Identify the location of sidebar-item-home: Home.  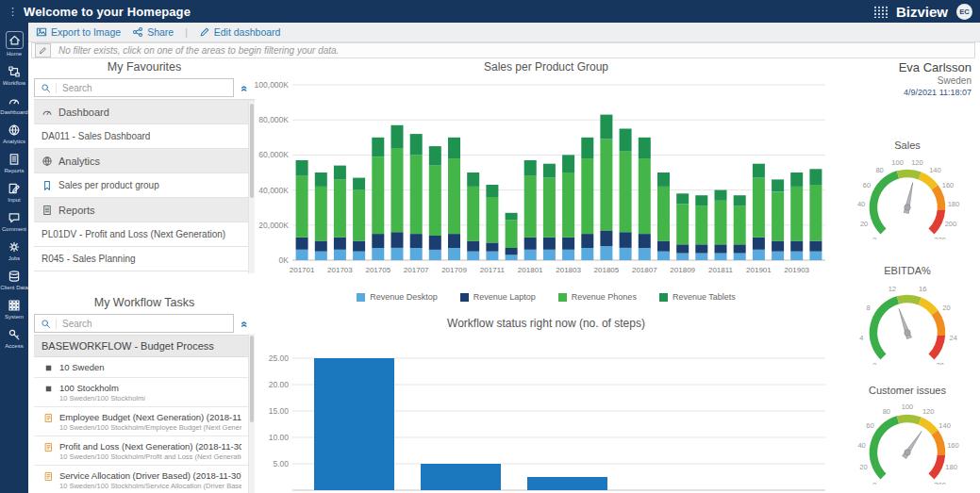
(14, 43).